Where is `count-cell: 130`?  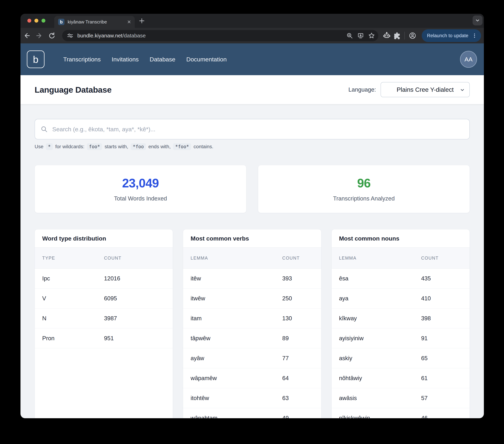
count-cell: 130 is located at coordinates (287, 318).